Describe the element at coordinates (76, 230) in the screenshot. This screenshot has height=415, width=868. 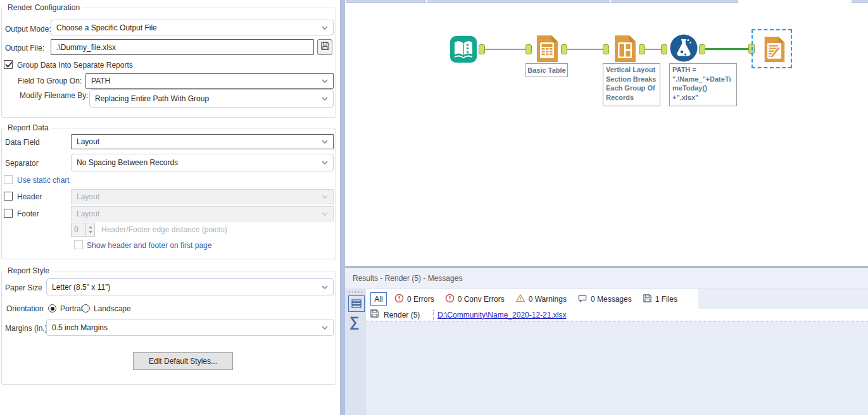
I see `edge-distance-value: 0` at that location.